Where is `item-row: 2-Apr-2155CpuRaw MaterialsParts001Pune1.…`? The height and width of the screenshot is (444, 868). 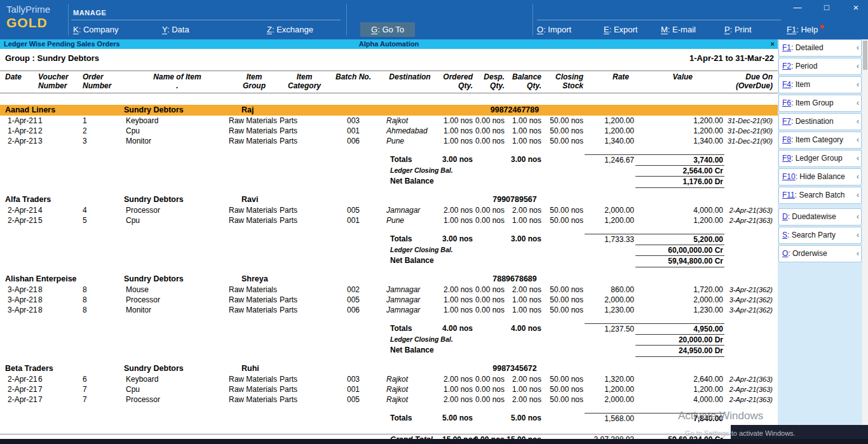 item-row: 2-Apr-2155CpuRaw MaterialsParts001Pune1.… is located at coordinates (389, 220).